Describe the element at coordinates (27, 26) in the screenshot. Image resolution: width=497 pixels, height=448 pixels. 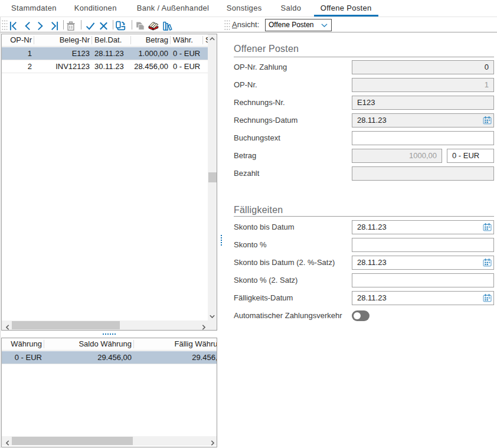
I see `previous-record-button` at that location.